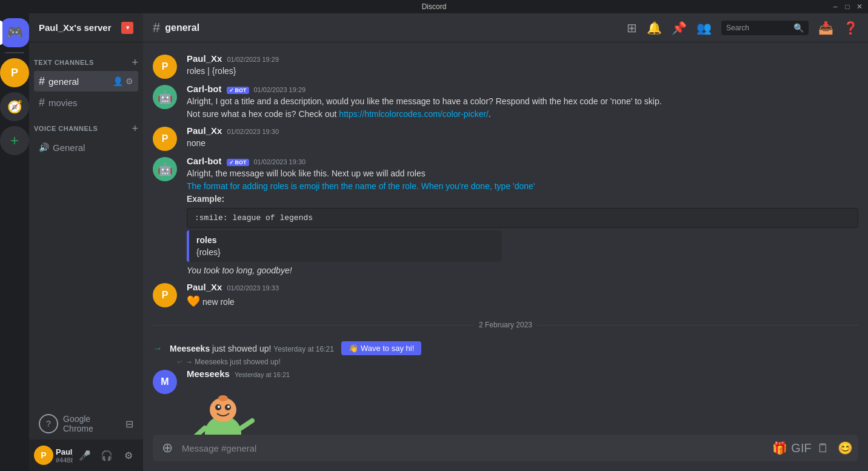 This screenshot has height=471, width=868. I want to click on discord-logo-icon: 🎮, so click(15, 33).